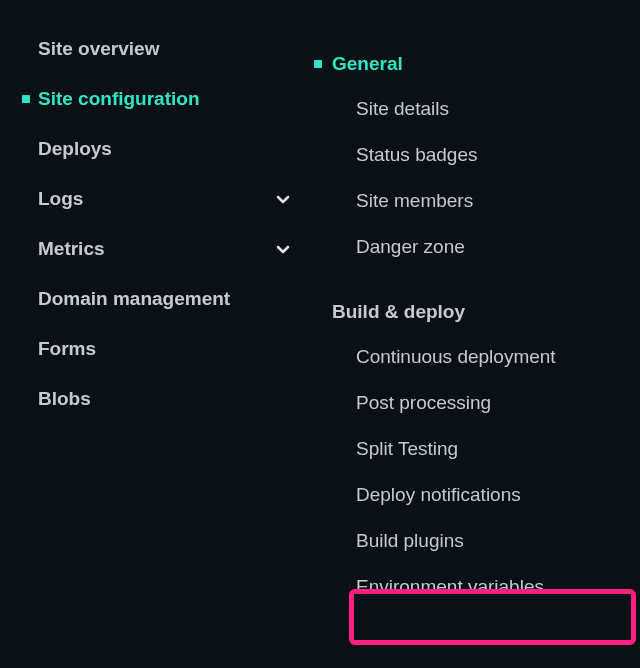 This screenshot has height=668, width=640. Describe the element at coordinates (469, 541) in the screenshot. I see `sub-build-plugins: Build plugins` at that location.